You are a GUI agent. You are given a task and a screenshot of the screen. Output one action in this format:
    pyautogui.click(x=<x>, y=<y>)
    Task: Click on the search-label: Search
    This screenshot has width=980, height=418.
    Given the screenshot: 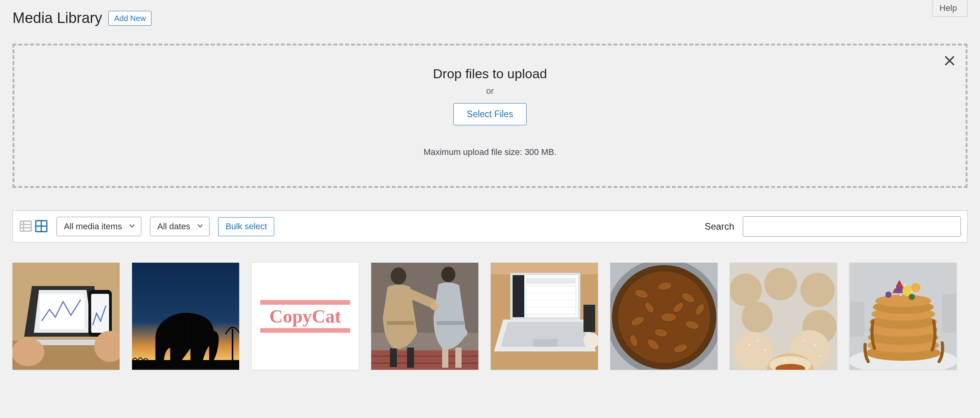 What is the action you would take?
    pyautogui.click(x=719, y=227)
    